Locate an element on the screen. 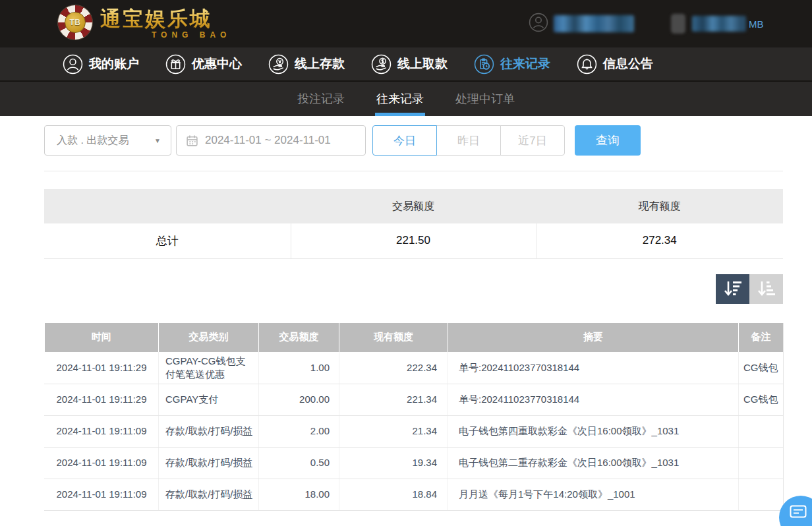  nav-label: 线上存款 is located at coordinates (320, 64).